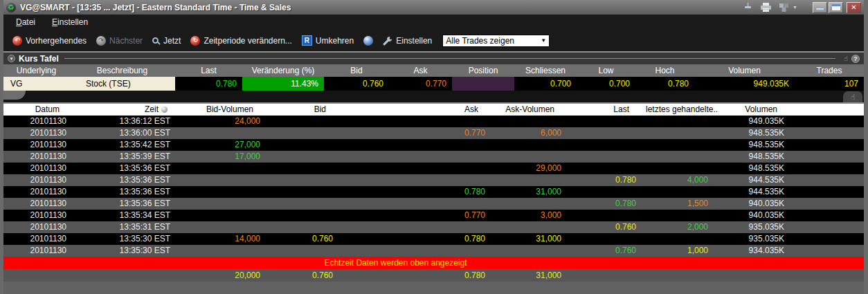 This screenshot has height=294, width=868. I want to click on kurs-col-trades: Trades, so click(829, 71).